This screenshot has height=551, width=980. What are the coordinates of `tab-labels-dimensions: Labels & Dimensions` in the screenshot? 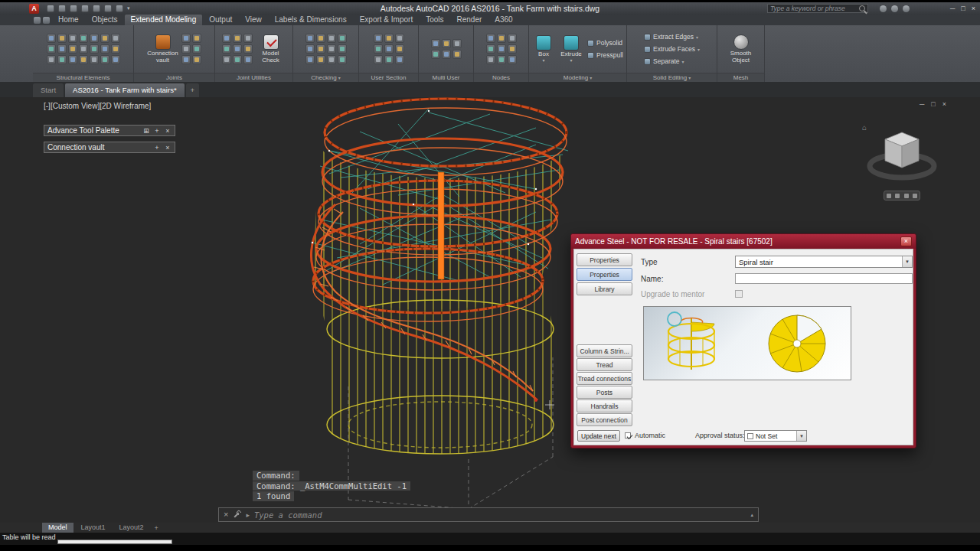 It's located at (311, 20).